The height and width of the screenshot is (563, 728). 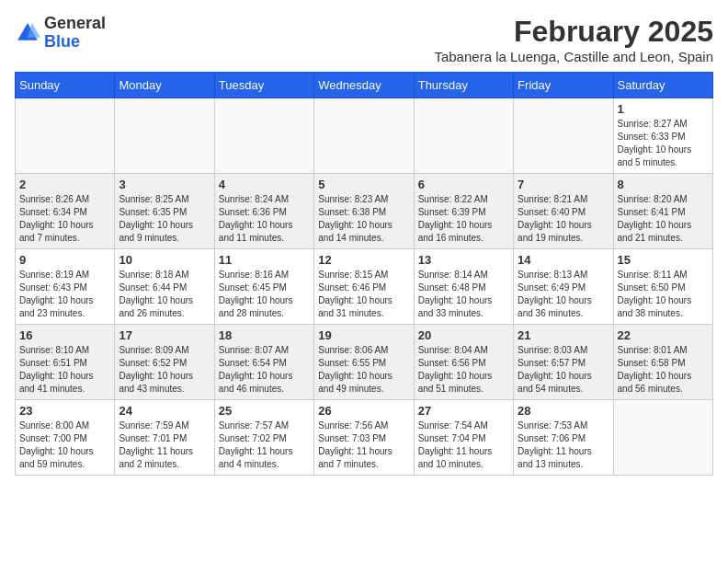 I want to click on logo-icon, so click(x=28, y=33).